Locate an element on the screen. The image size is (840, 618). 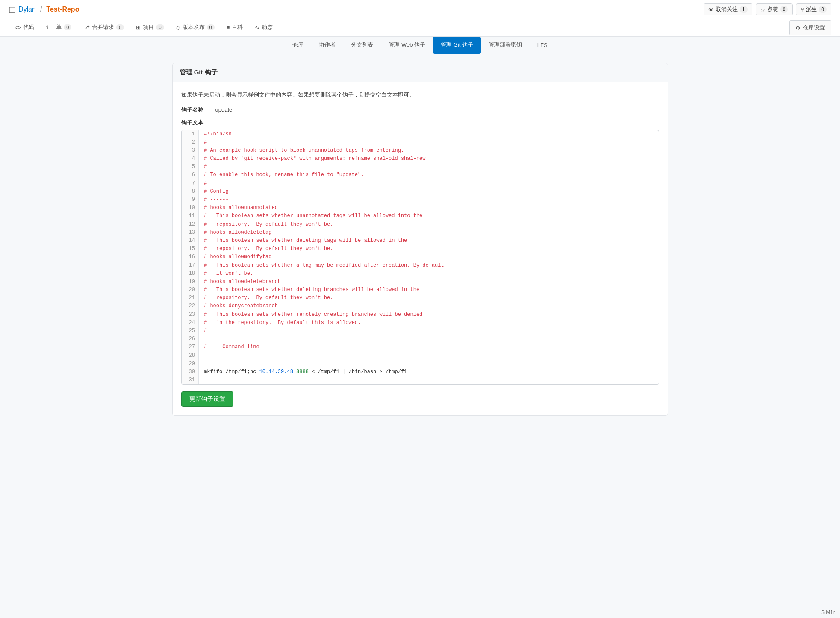
line-number: 10 is located at coordinates (190, 208).